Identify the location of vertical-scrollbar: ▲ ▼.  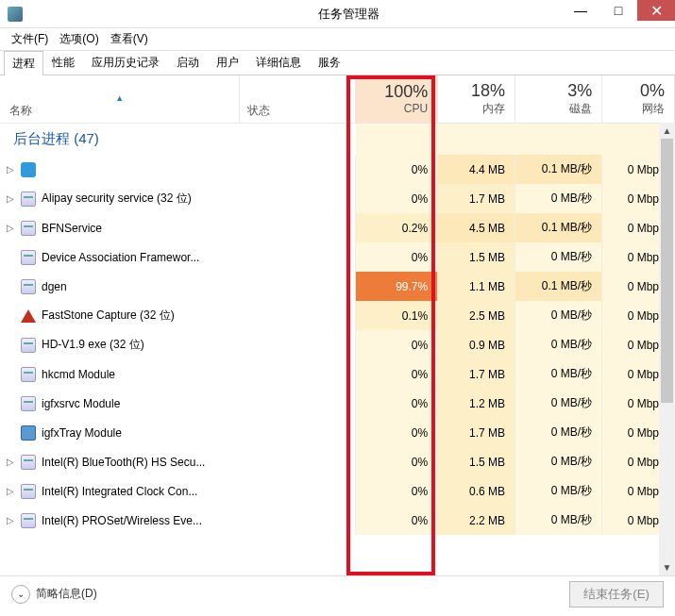
(667, 349).